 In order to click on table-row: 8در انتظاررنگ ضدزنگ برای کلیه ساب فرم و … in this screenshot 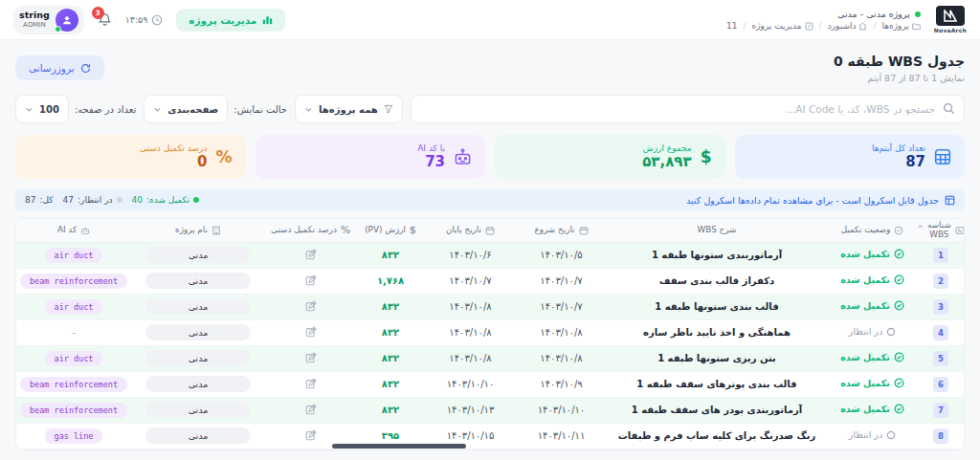, I will do `click(490, 436)`.